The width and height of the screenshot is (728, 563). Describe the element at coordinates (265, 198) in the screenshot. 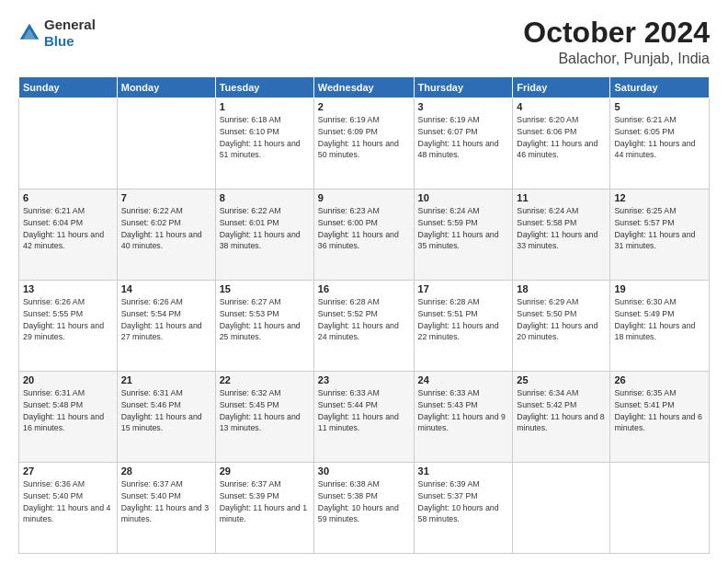

I see `day-number: 8` at that location.